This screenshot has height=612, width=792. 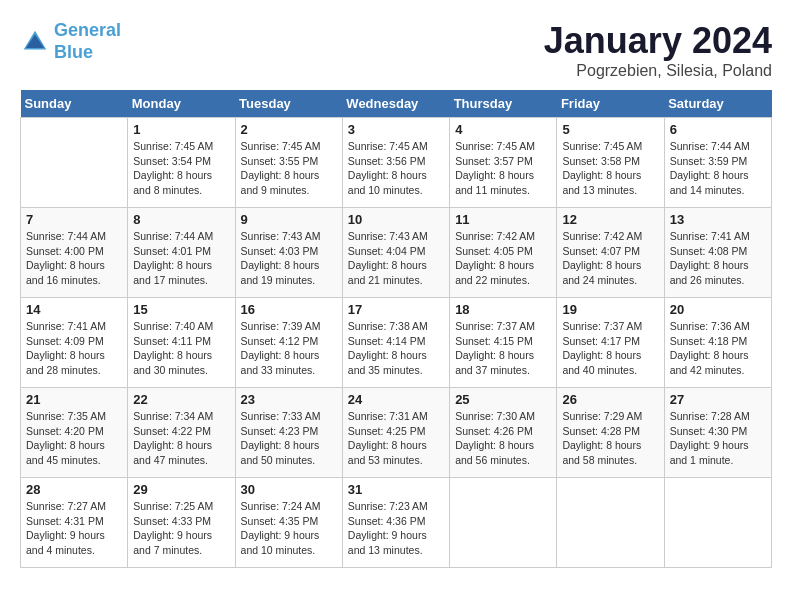 I want to click on day-number: 25, so click(x=503, y=400).